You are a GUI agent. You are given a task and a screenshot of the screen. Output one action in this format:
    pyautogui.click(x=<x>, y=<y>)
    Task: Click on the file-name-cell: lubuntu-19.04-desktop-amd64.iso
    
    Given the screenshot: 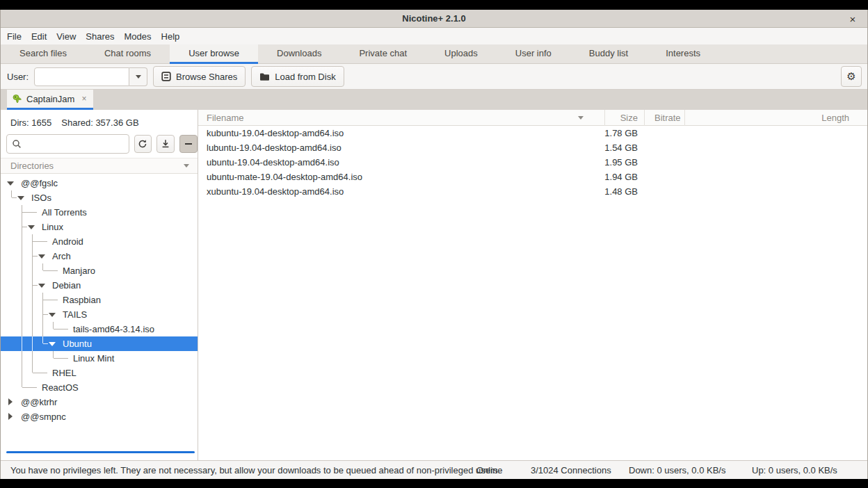 What is the action you would take?
    pyautogui.click(x=401, y=147)
    